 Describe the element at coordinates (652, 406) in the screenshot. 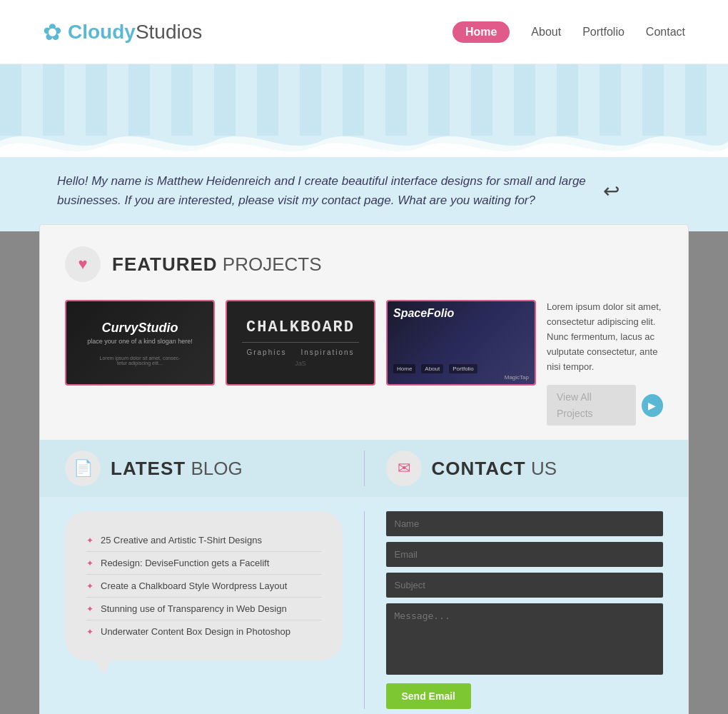

I see `view-all-arrow-icon: ▶` at that location.